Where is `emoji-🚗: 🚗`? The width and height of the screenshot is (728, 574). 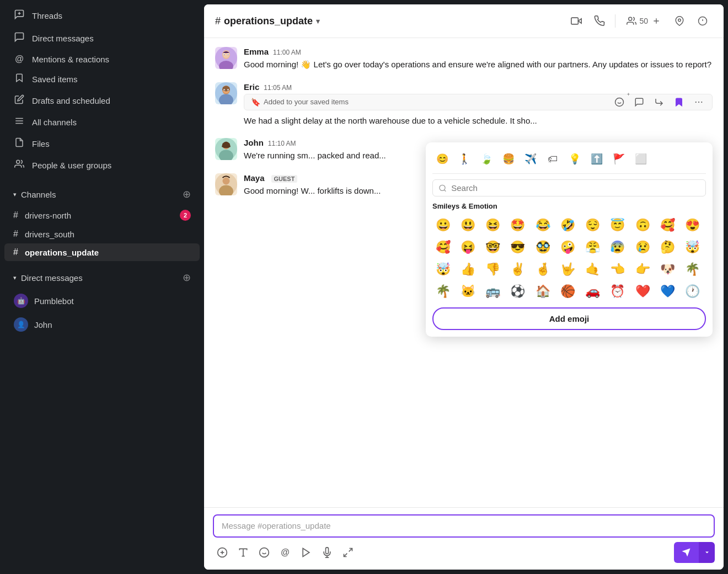 emoji-🚗: 🚗 is located at coordinates (593, 291).